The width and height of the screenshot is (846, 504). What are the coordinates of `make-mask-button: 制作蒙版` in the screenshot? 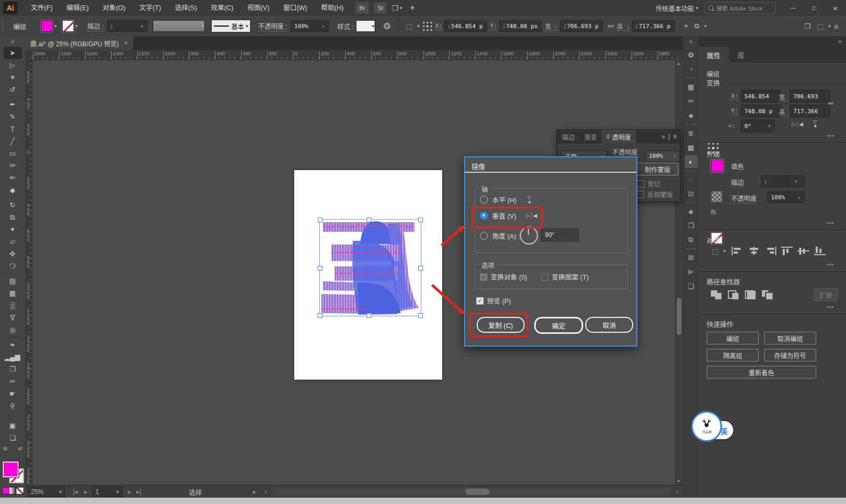 It's located at (658, 169).